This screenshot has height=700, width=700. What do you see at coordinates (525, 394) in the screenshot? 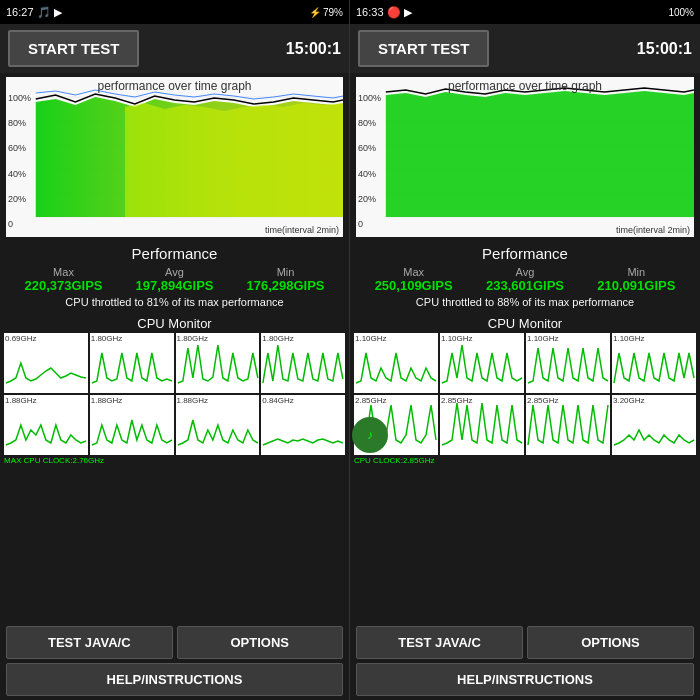
I see `right-cpu-grid: 1.10GHz 1.10GHz 1.10GHz 1.10GHz` at bounding box center [525, 394].